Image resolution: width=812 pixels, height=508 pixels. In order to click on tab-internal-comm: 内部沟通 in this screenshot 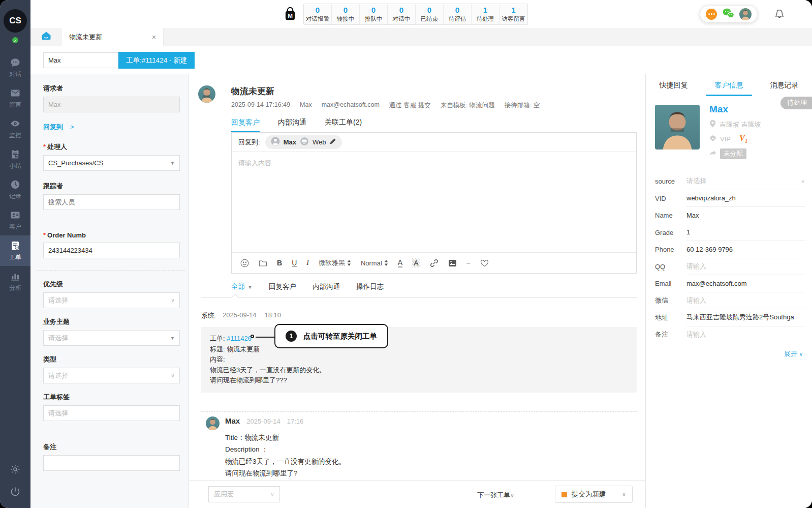, I will do `click(292, 125)`.